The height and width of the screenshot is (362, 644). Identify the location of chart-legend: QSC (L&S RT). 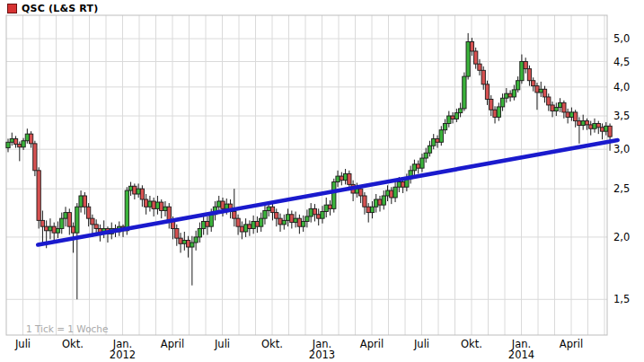
(52, 9).